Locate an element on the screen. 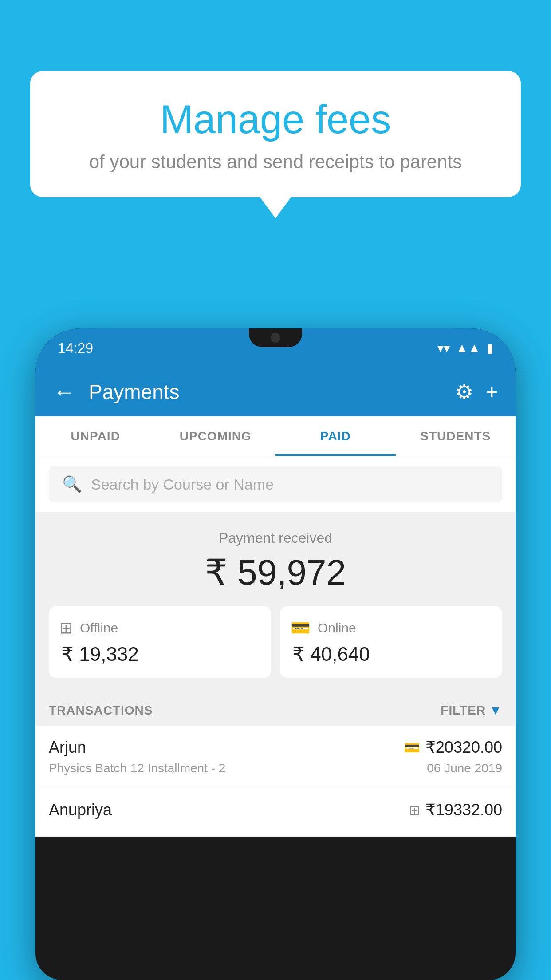  transaction-name: Arjun is located at coordinates (67, 747).